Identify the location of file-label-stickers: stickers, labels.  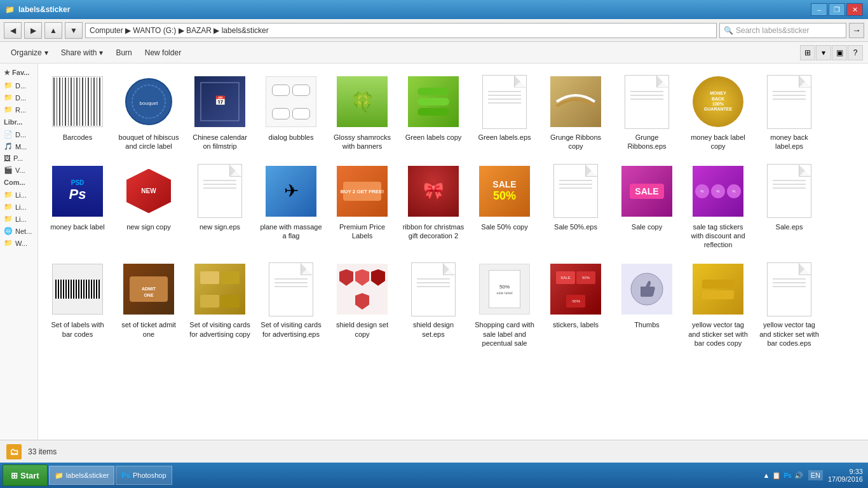
(576, 325).